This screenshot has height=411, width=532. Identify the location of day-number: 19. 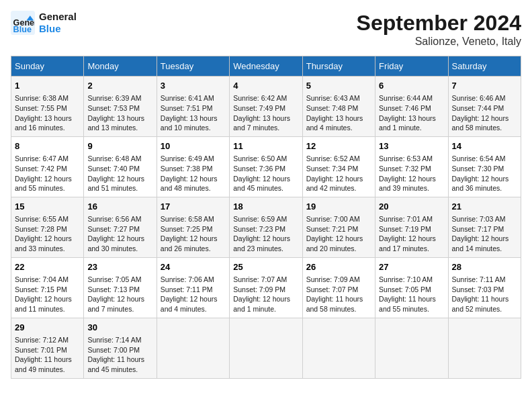
(339, 207).